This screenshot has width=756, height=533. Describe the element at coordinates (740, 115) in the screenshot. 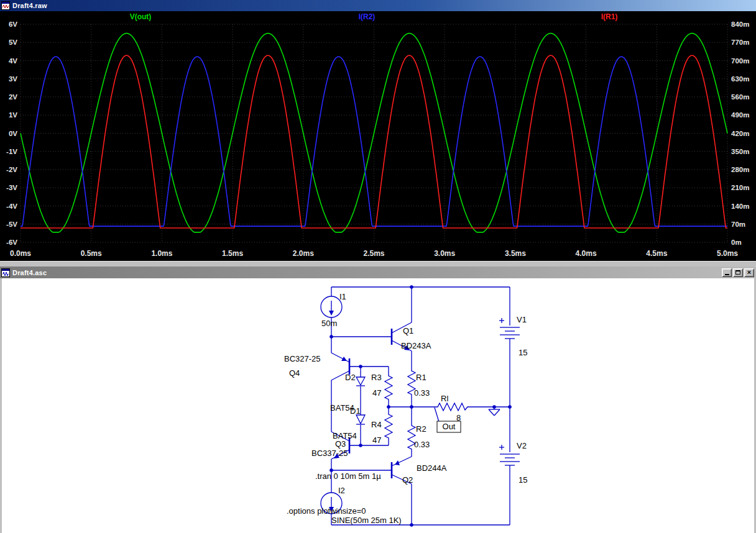

I see `y-right-tick-label: 490m` at that location.